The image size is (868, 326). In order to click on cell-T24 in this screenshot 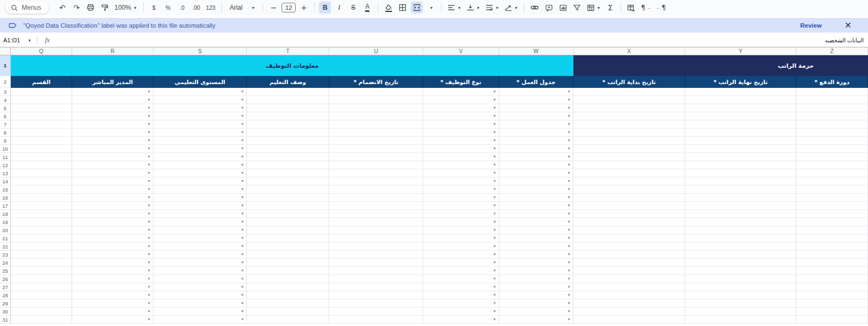, I will do `click(288, 263)`.